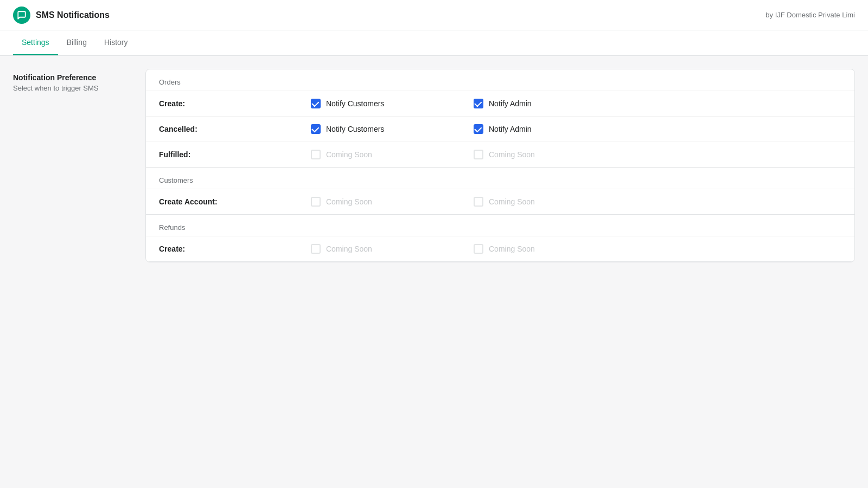 This screenshot has height=488, width=868. I want to click on orders-create-notify-admin-checkbox, so click(478, 104).